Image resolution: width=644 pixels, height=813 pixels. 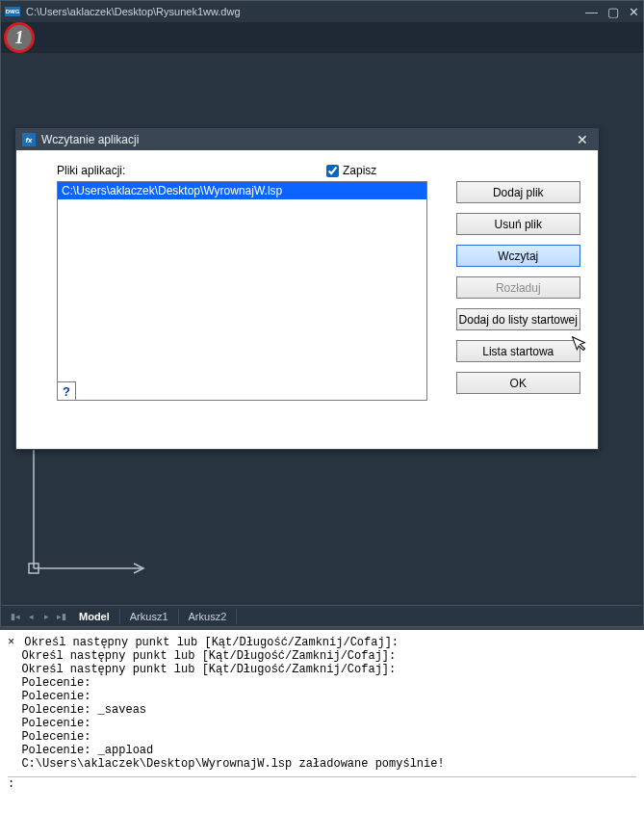 I want to click on tab-nav-next: ▸, so click(x=46, y=616).